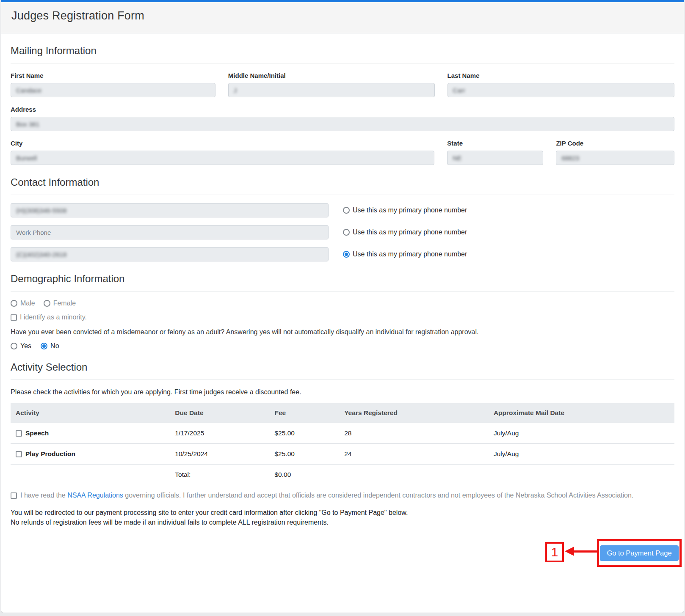  Describe the element at coordinates (639, 553) in the screenshot. I see `annotation-highlight-rect: Go to Payment Page` at that location.